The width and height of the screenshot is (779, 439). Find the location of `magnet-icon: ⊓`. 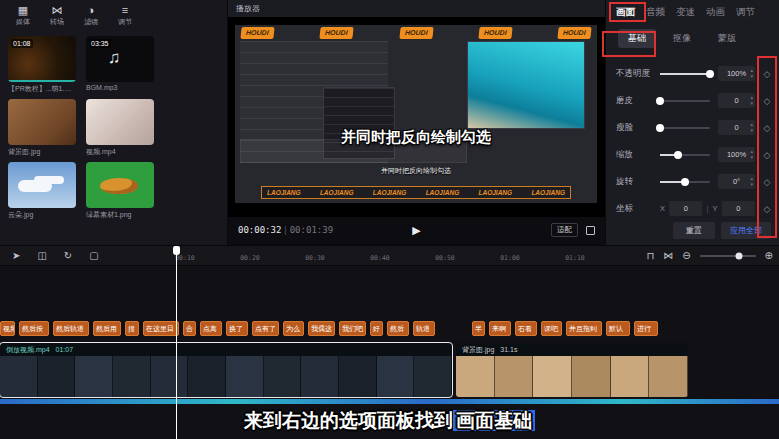

magnet-icon: ⊓ is located at coordinates (650, 256).